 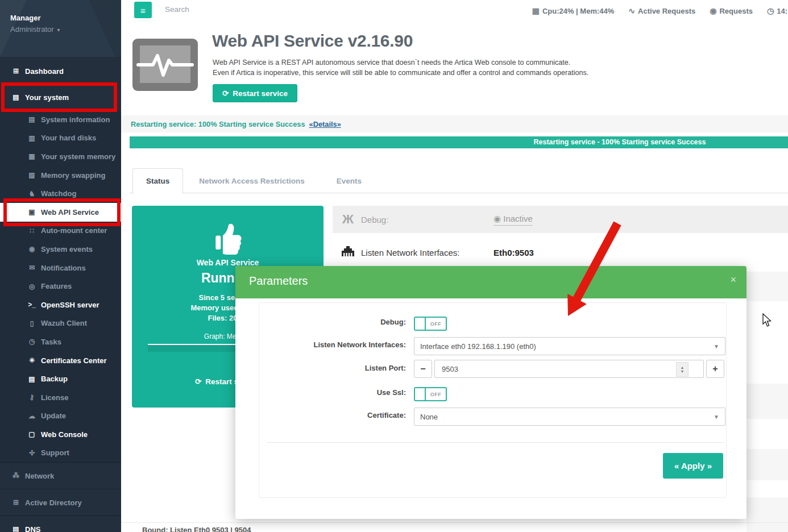 What do you see at coordinates (459, 142) in the screenshot?
I see `progress-bar: Restarting service - 100% Starting servi…` at bounding box center [459, 142].